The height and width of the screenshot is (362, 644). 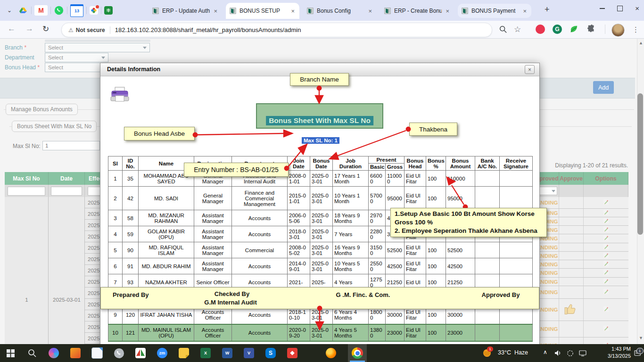 What do you see at coordinates (487, 353) in the screenshot?
I see `weather-icon: 1` at bounding box center [487, 353].